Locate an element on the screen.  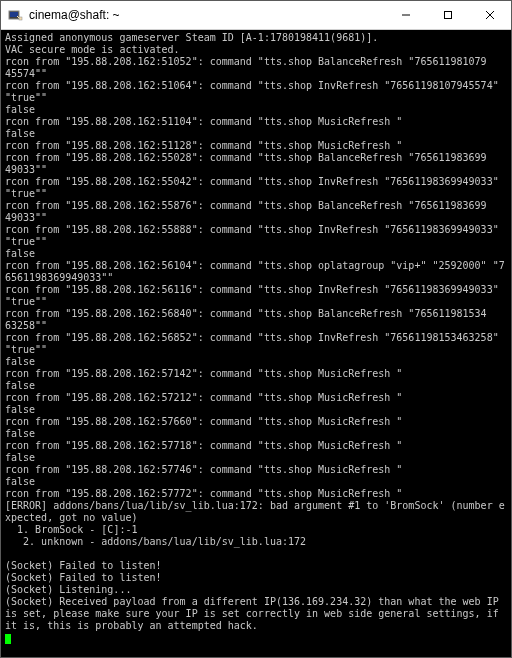
terminal-cursor is located at coordinates (8, 639).